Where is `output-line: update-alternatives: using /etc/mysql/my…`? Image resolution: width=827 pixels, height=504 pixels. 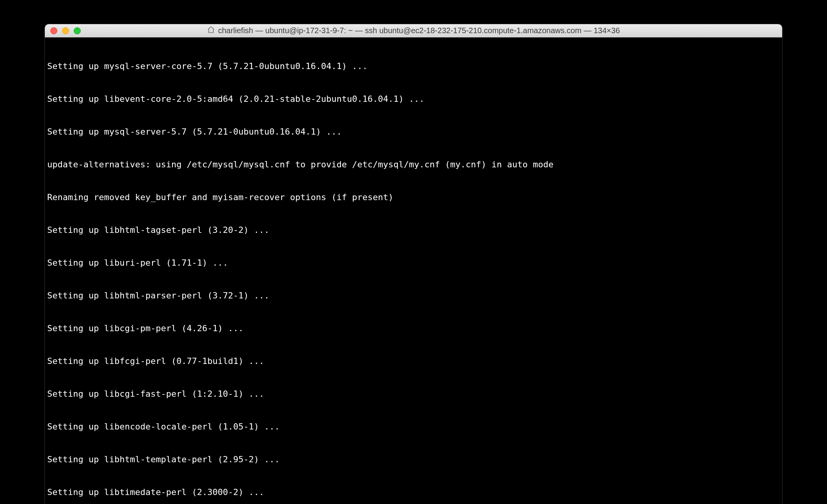
output-line: update-alternatives: using /etc/mysql/my… is located at coordinates (414, 165).